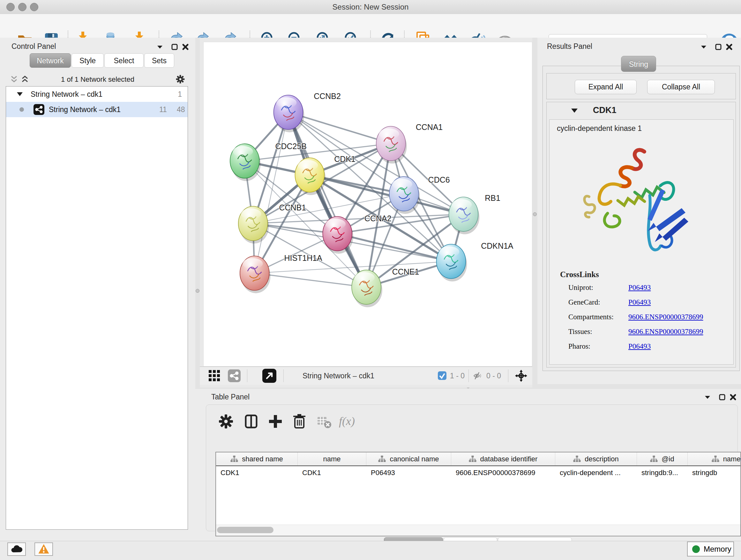  What do you see at coordinates (662, 459) in the screenshot?
I see `column-header-@id: @id` at bounding box center [662, 459].